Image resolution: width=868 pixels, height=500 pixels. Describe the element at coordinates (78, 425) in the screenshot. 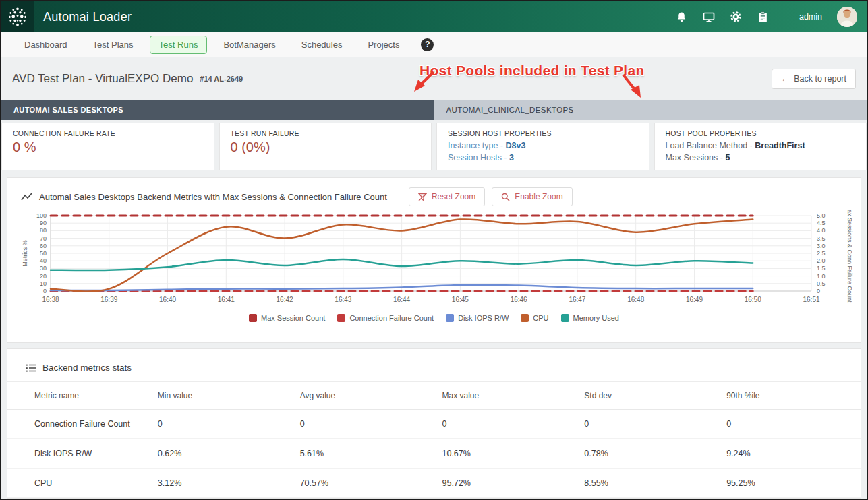

I see `cell-metric-name: Connection Failure Count` at that location.